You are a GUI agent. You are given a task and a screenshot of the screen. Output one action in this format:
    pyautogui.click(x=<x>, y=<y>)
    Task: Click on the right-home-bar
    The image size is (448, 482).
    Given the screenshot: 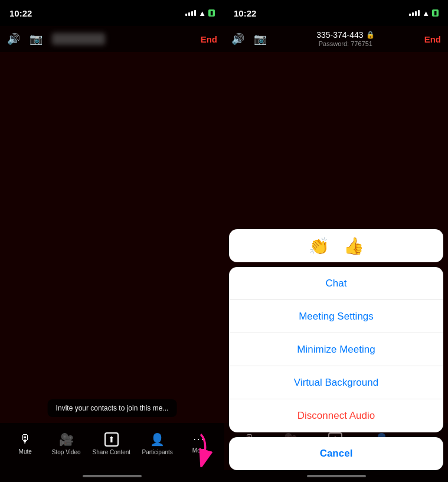 What is the action you would take?
    pyautogui.click(x=336, y=476)
    